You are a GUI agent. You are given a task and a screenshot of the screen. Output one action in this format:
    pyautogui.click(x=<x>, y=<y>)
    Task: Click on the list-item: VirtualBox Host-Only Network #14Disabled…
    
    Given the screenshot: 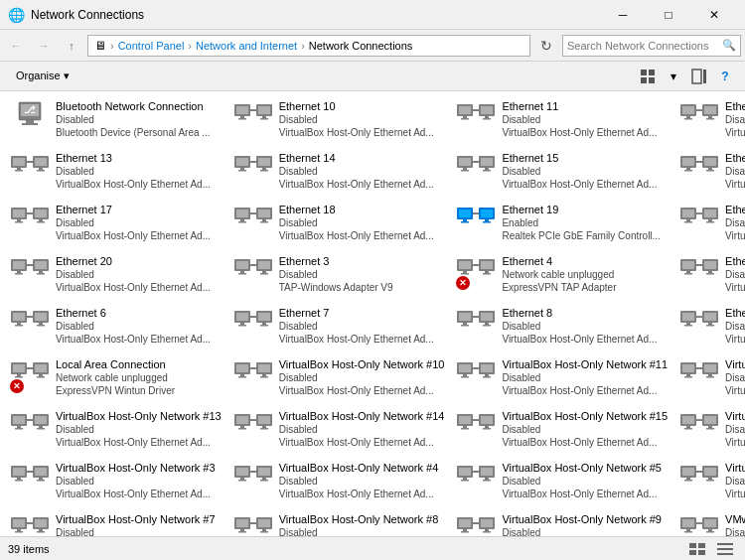 What is the action you would take?
    pyautogui.click(x=340, y=431)
    